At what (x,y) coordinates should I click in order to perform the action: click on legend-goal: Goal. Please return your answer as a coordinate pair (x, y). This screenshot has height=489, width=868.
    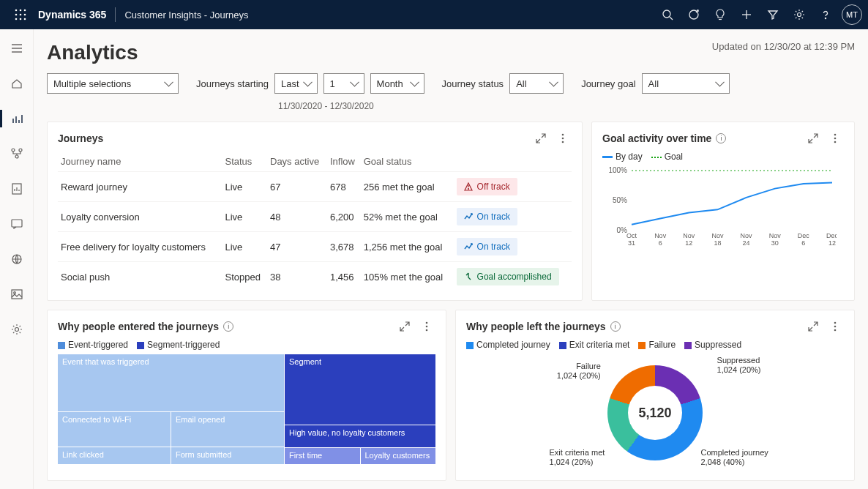
    Looking at the image, I should click on (673, 157).